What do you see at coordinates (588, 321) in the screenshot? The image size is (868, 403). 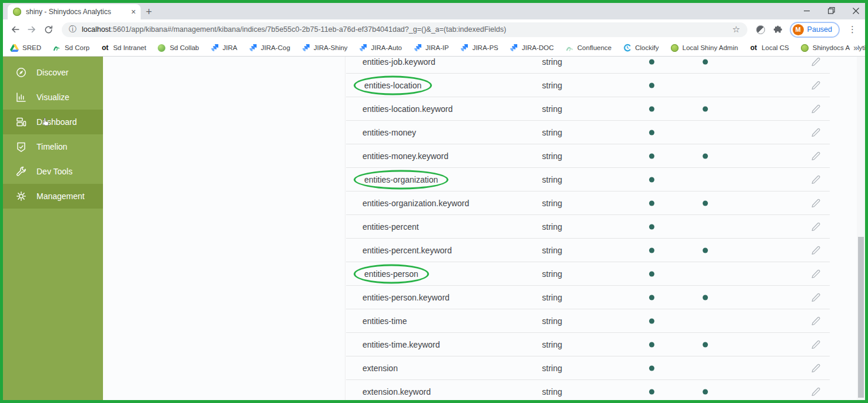 I see `table-row: entities-time string` at bounding box center [588, 321].